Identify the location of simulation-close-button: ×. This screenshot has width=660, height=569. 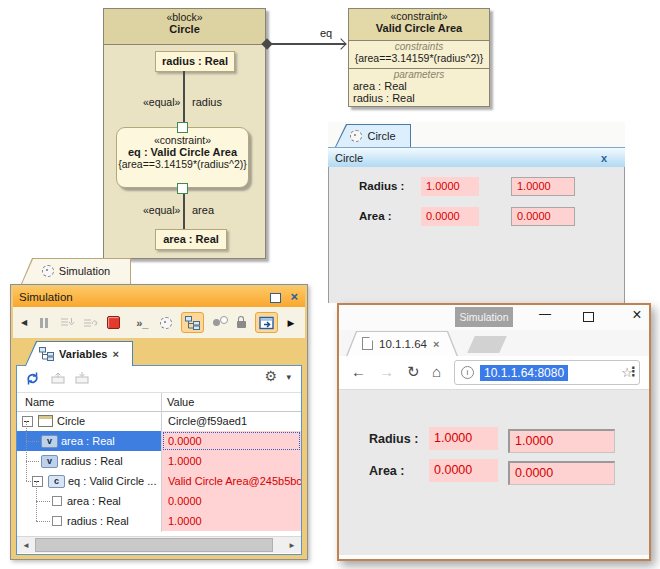
(294, 296).